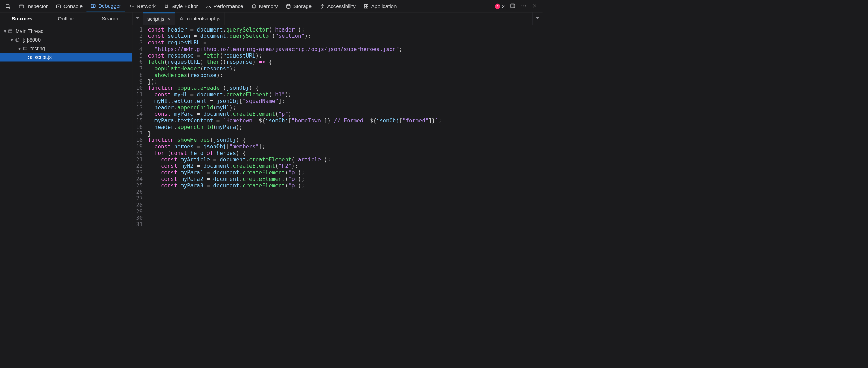 Image resolution: width=868 pixels, height=368 pixels. Describe the element at coordinates (139, 128) in the screenshot. I see `line-gutter: 1234567891011121314151617181920212223242…` at that location.